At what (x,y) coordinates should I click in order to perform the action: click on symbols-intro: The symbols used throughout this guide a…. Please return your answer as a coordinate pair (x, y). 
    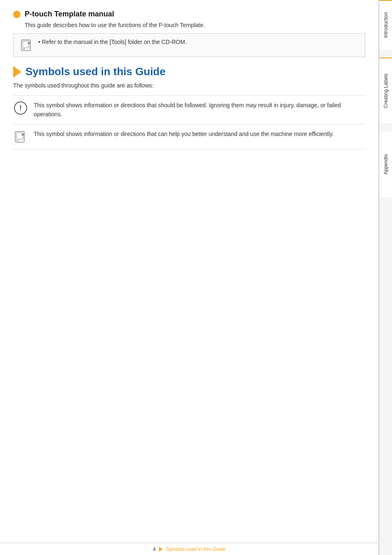
    Looking at the image, I should click on (189, 85).